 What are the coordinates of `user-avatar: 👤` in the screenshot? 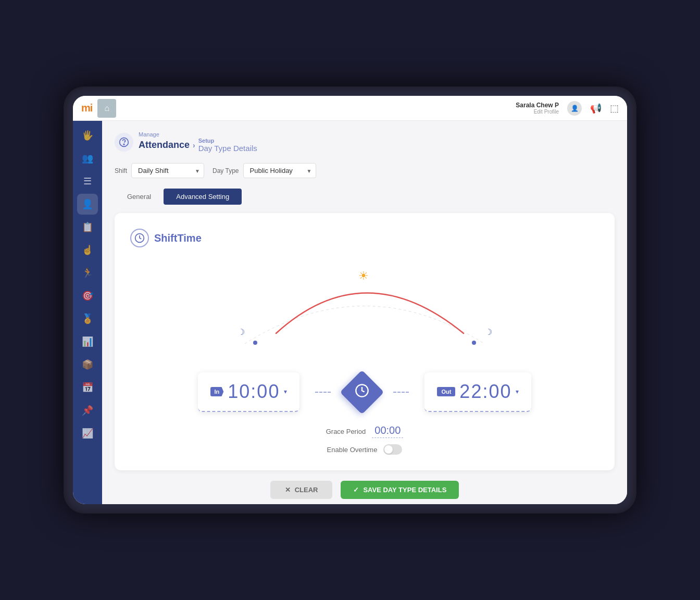 It's located at (574, 108).